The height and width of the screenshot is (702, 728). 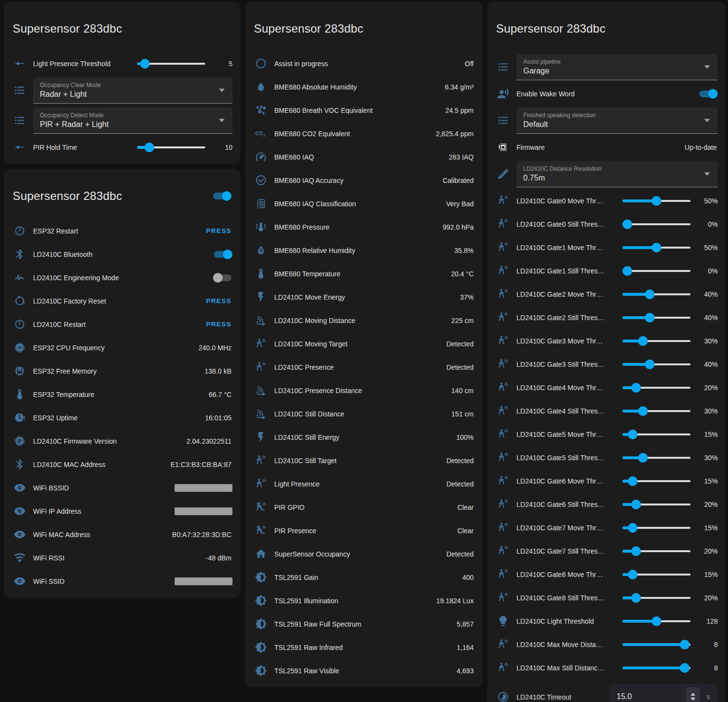 I want to click on svg-text: 2, so click(x=264, y=136).